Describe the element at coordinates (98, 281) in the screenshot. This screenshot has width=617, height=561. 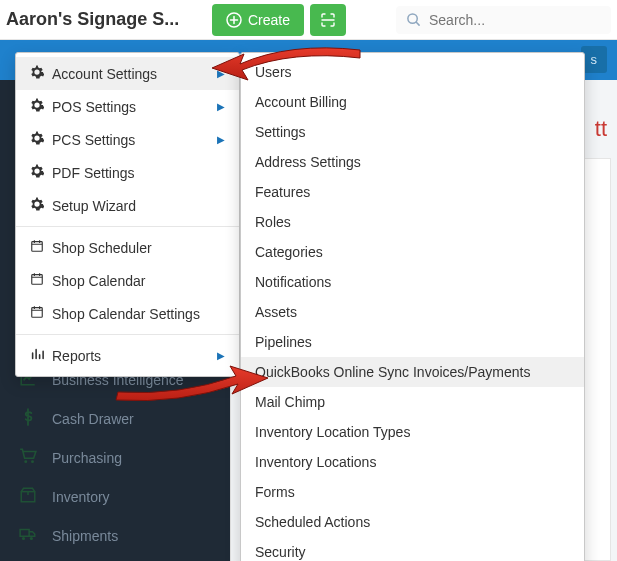
I see `menu-item-label: Shop Calendar` at that location.